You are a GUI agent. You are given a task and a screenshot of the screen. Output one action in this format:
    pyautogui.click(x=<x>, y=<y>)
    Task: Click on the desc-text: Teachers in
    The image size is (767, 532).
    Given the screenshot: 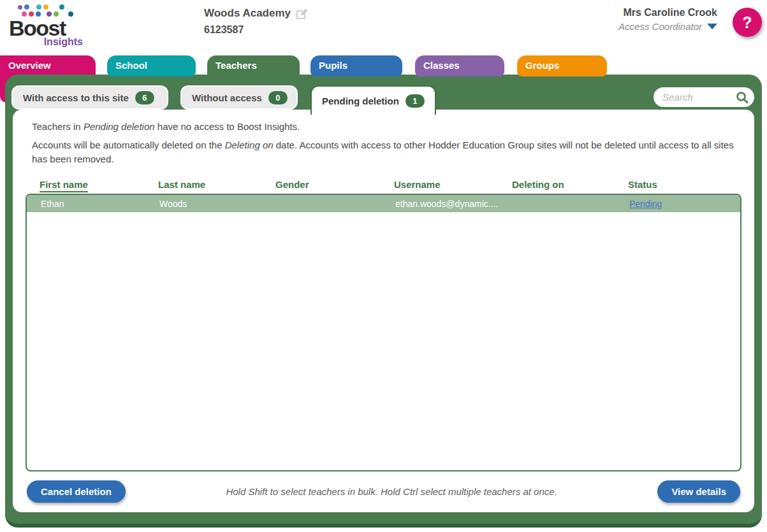 What is the action you would take?
    pyautogui.click(x=57, y=126)
    